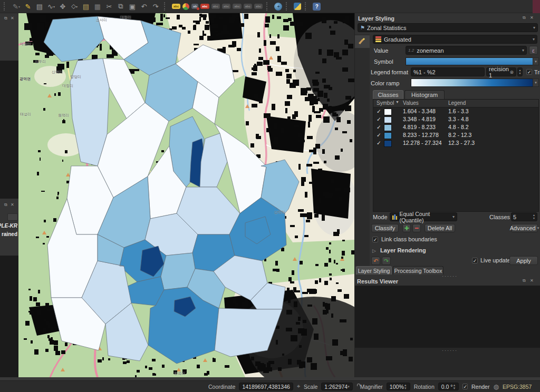 This screenshot has height=392, width=540. I want to click on move-feature-icon: ✥, so click(63, 6).